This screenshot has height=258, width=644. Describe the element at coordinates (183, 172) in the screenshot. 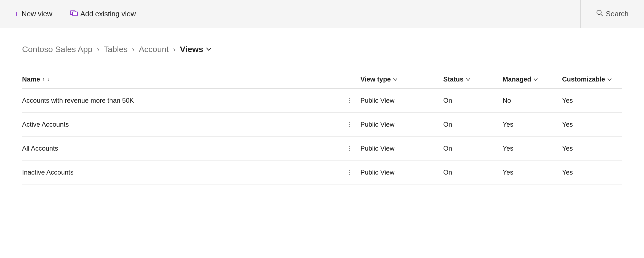

I see `cell-name-3: Inactive Accounts` at that location.